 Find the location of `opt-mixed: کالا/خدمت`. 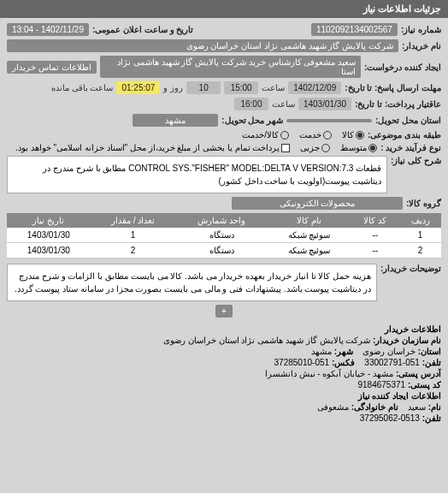

opt-mixed: کالا/خدمت is located at coordinates (265, 135).